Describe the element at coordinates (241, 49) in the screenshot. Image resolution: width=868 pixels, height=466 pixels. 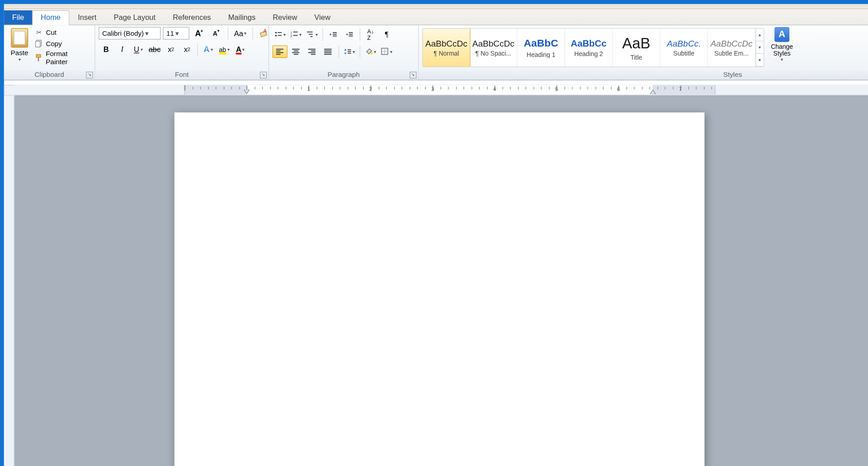
I see `font-color-button: A▾` at that location.